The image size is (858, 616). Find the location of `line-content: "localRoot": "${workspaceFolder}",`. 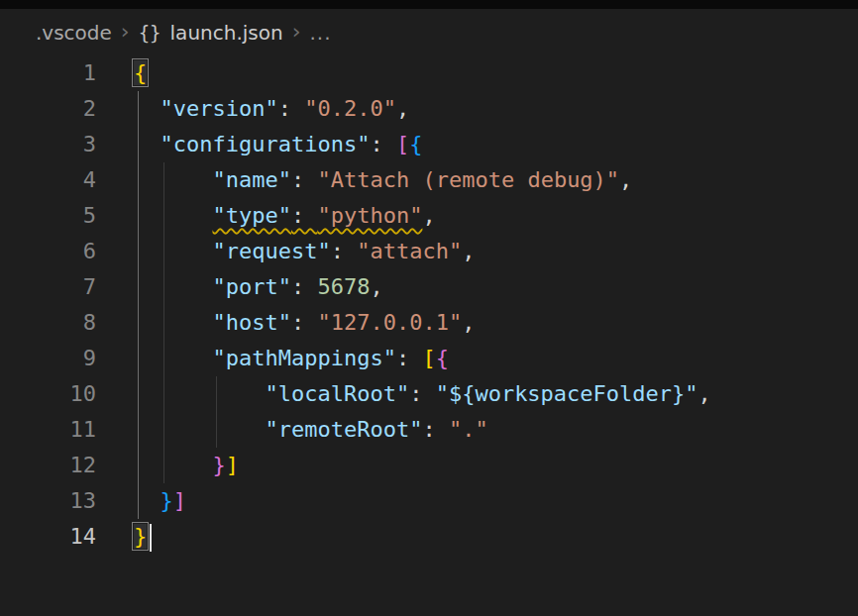

line-content: "localRoot": "${workspaceFolder}", is located at coordinates (478, 394).